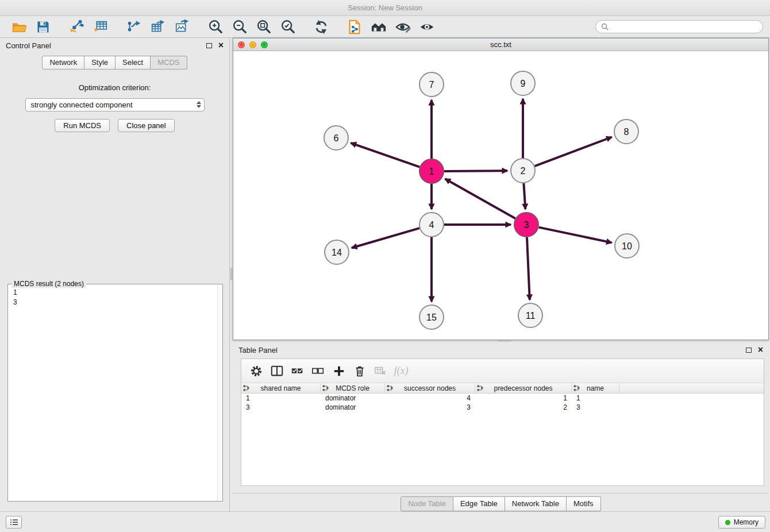  I want to click on search-box, so click(679, 26).